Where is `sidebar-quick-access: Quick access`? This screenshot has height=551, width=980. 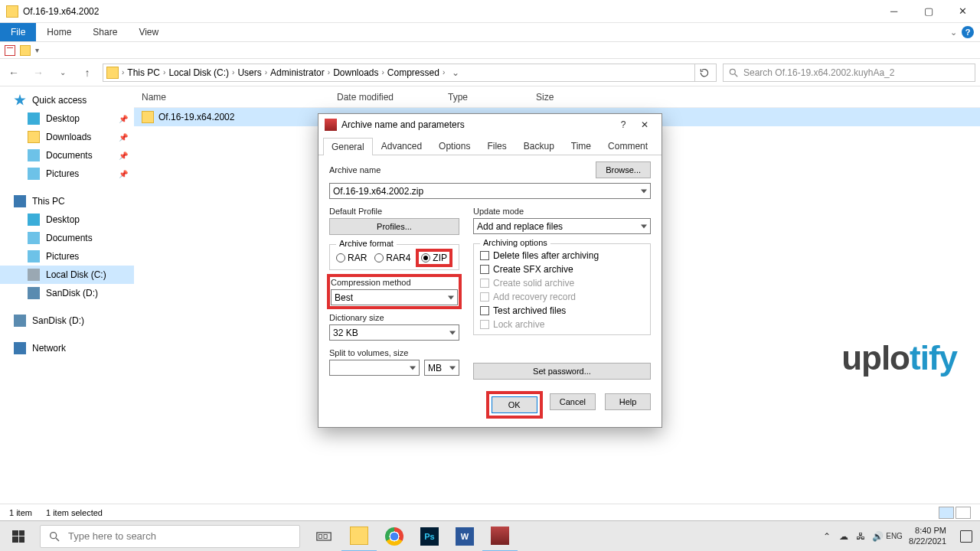
sidebar-quick-access: Quick access is located at coordinates (67, 100).